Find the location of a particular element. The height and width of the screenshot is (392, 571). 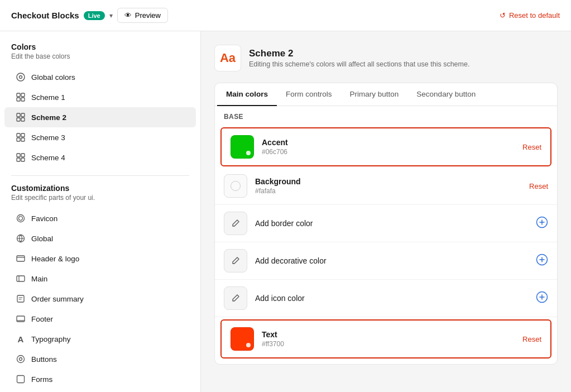

live-badge: Live is located at coordinates (94, 16).